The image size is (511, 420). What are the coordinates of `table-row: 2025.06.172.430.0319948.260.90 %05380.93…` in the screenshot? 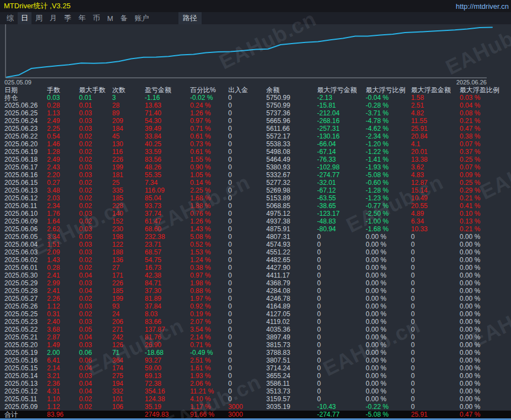 It's located at (255, 167).